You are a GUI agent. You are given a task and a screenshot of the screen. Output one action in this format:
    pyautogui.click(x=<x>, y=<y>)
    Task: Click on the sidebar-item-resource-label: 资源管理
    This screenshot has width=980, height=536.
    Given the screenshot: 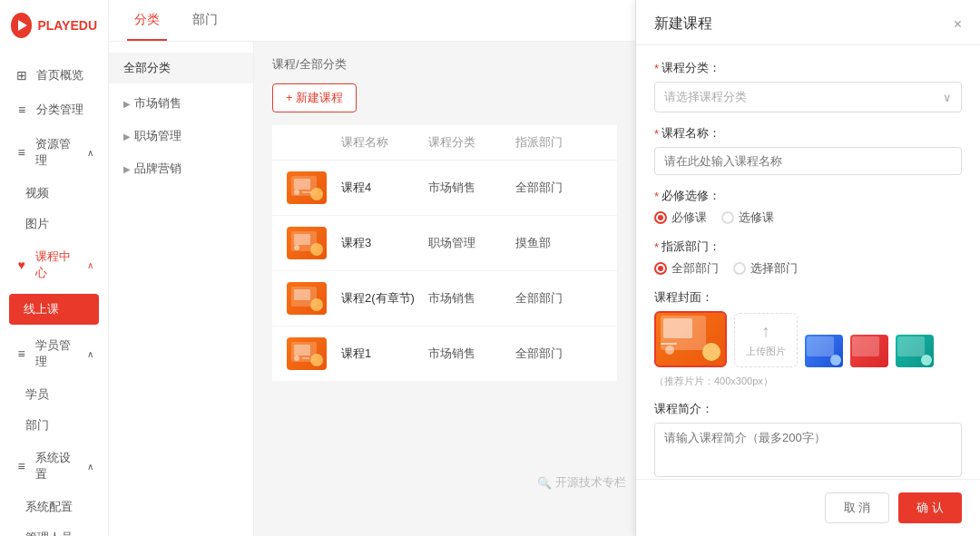 What is the action you would take?
    pyautogui.click(x=58, y=152)
    